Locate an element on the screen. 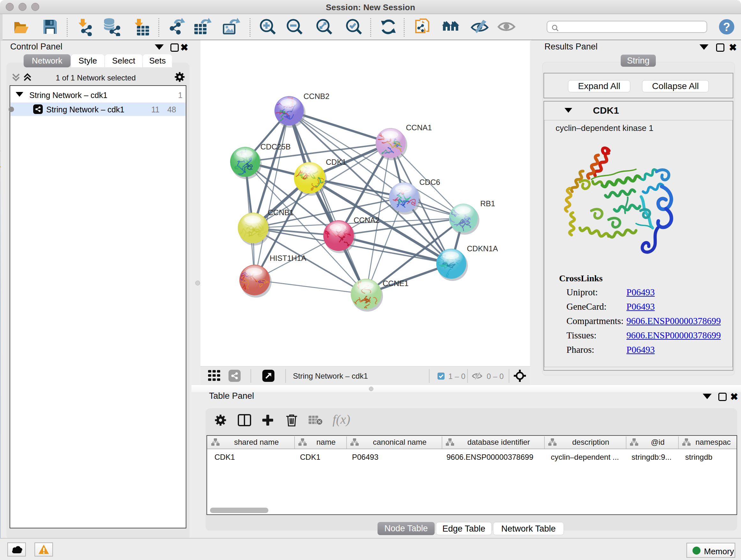  svg-text: CCNA1 is located at coordinates (419, 127).